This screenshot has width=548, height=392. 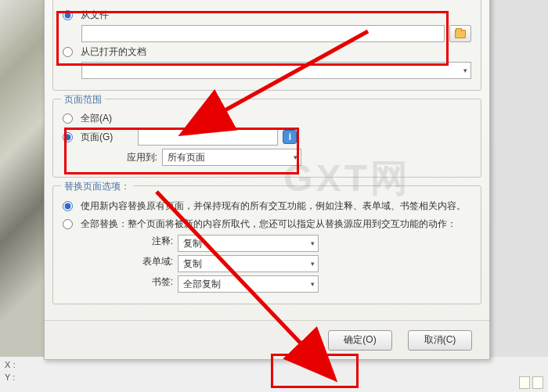 What do you see at coordinates (146, 261) in the screenshot?
I see `form-label: 表单域:` at bounding box center [146, 261].